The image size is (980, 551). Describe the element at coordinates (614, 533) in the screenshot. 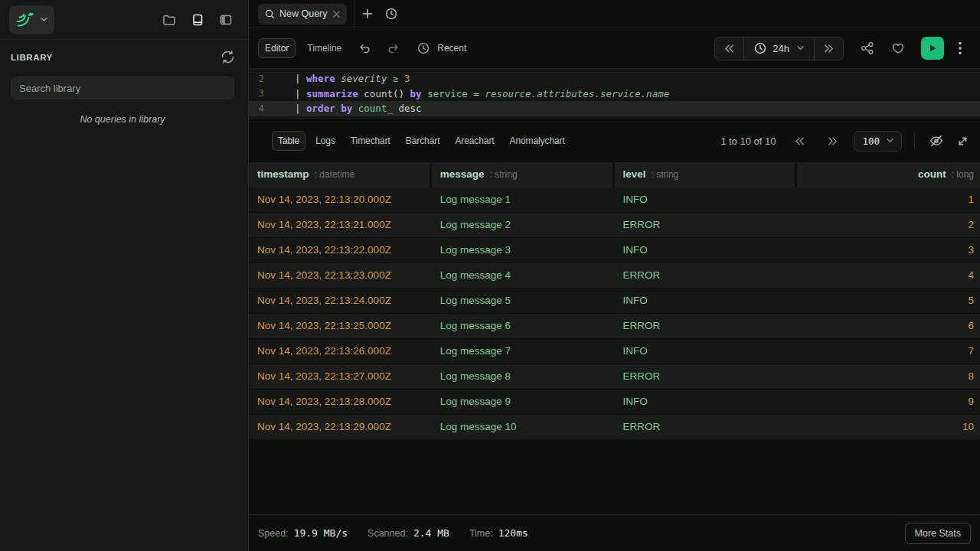

I see `stats-footer: Speed: 19.9 MB/s Scanned: 2.4 MB Time: 1…` at that location.